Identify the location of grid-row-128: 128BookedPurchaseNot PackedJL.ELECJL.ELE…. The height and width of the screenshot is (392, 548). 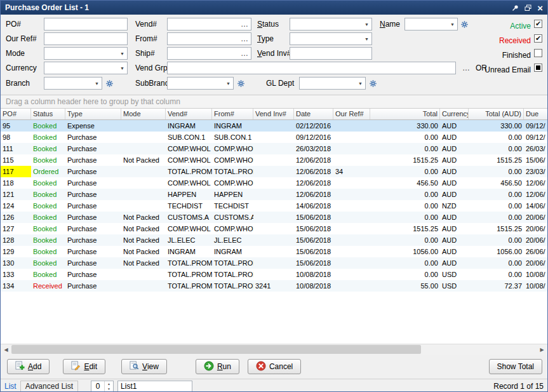
(274, 240).